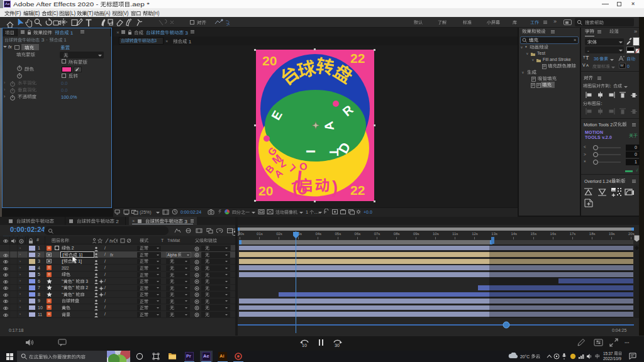  Describe the element at coordinates (303, 167) in the screenshot. I see `svg-text: O` at that location.